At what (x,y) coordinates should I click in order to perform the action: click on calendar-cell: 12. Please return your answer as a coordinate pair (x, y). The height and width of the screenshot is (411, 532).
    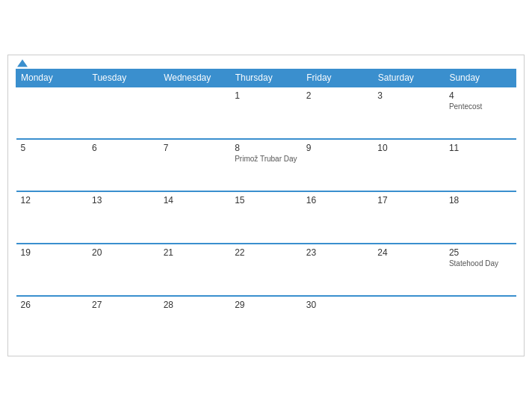
    Looking at the image, I should click on (52, 217).